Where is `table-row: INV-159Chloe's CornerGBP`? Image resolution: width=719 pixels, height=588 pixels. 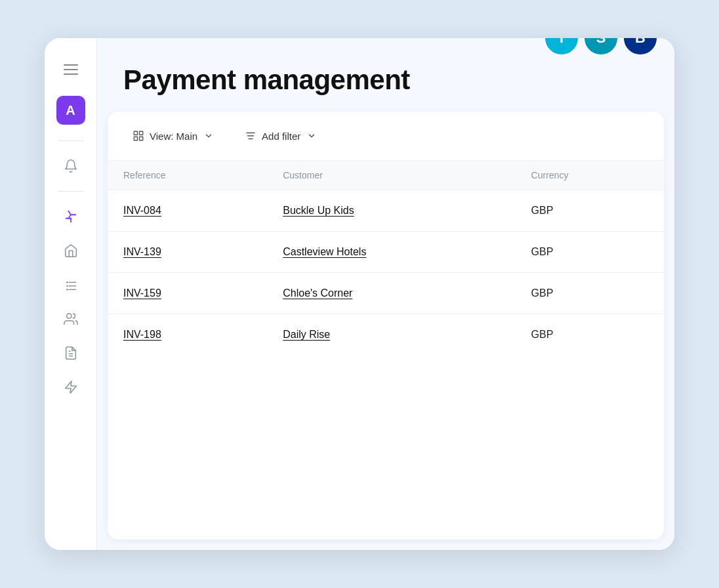
table-row: INV-159Chloe's CornerGBP is located at coordinates (386, 294).